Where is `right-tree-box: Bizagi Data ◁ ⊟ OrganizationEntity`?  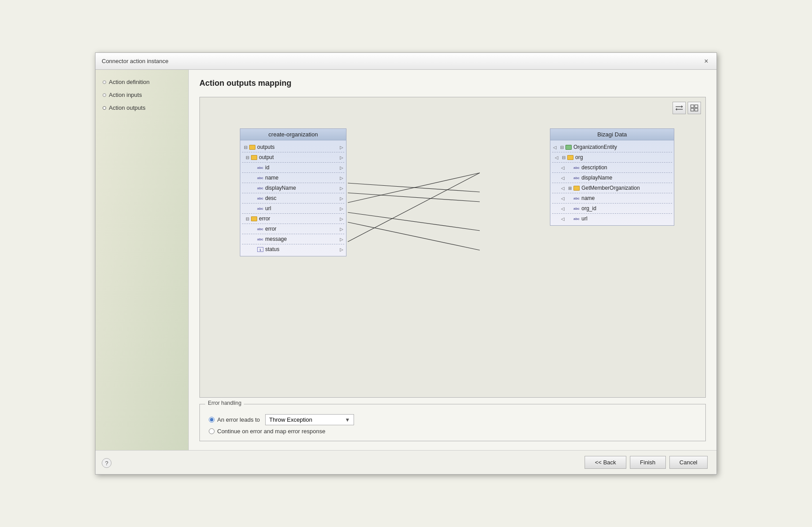
right-tree-box: Bizagi Data ◁ ⊟ OrganizationEntity is located at coordinates (612, 177).